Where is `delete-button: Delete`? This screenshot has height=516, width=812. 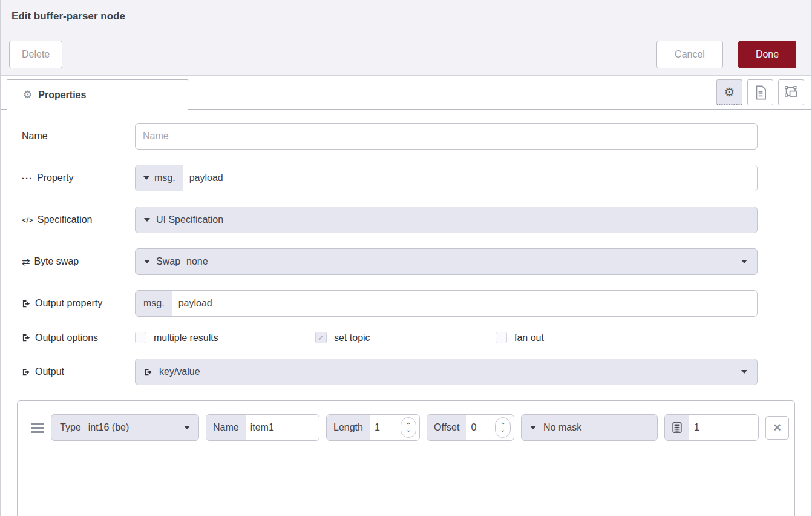 delete-button: Delete is located at coordinates (36, 55).